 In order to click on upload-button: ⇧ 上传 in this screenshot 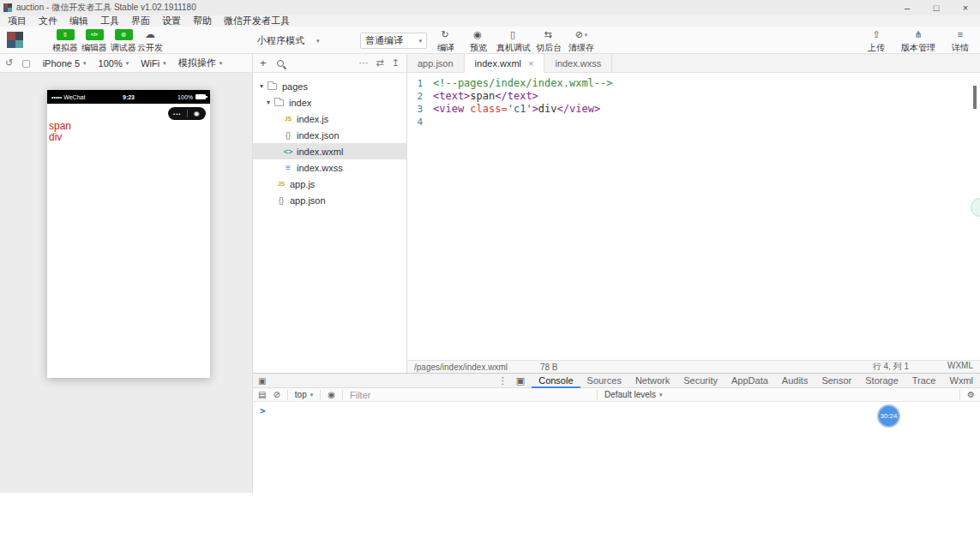, I will do `click(876, 41)`.